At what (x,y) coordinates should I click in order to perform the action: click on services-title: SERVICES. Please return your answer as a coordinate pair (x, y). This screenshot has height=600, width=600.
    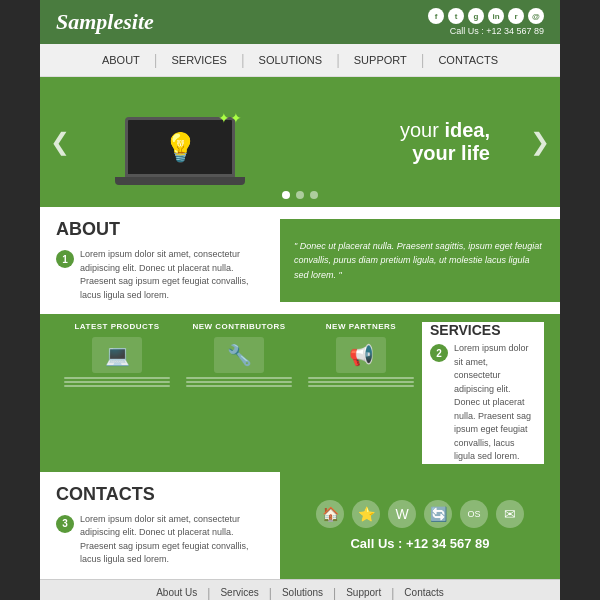
    Looking at the image, I should click on (483, 330).